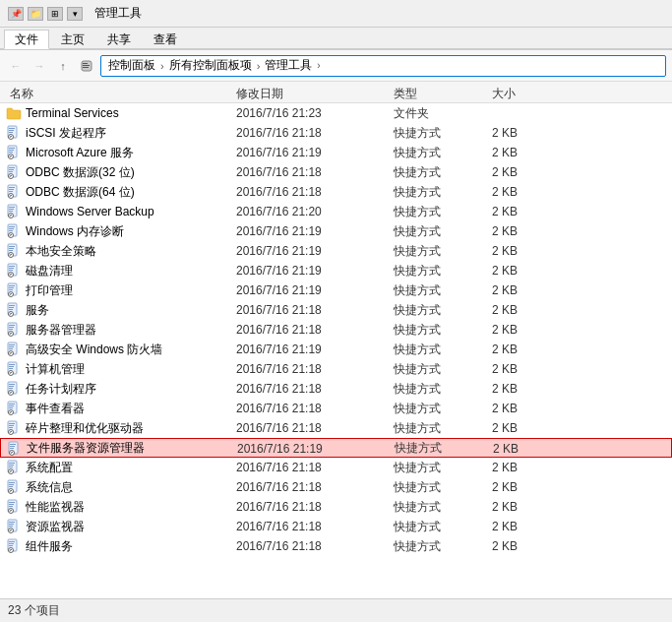 The width and height of the screenshot is (672, 622). Describe the element at coordinates (311, 212) in the screenshot. I see `file-date: 2016/7/16 21:20` at that location.